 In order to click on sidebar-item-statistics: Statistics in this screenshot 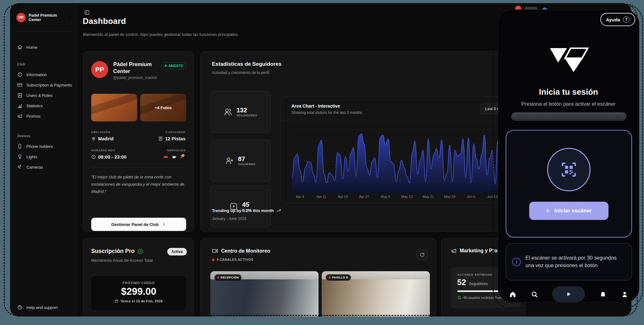, I will do `click(43, 106)`.